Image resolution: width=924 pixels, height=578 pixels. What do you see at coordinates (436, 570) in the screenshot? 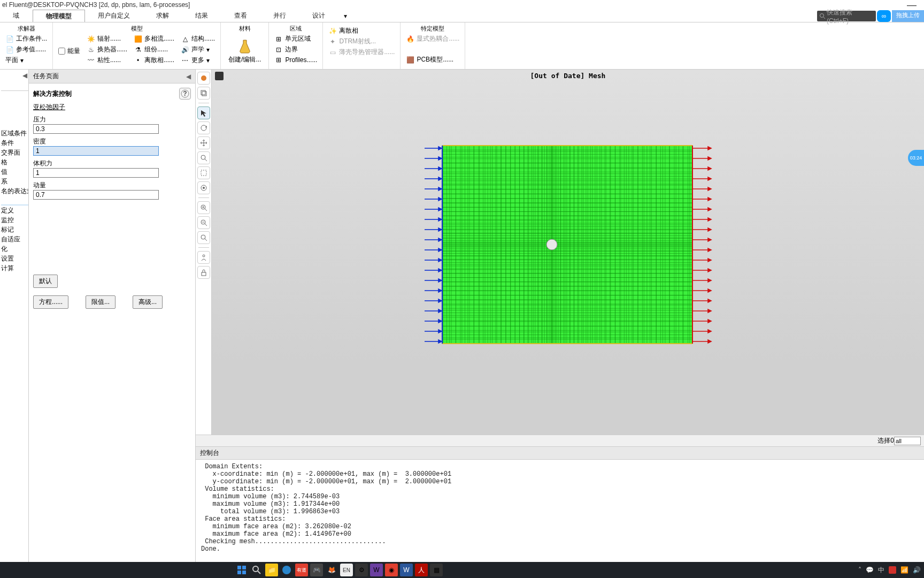
I see `app-icon-6: ▦` at bounding box center [436, 570].